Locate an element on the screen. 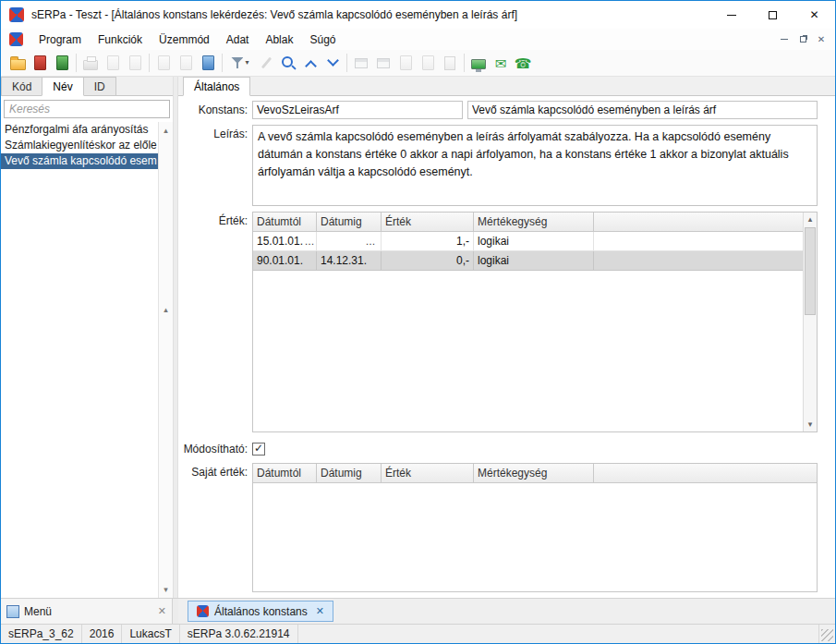 Image resolution: width=836 pixels, height=644 pixels. menu-panel-header: Menü ✕ is located at coordinates (87, 612).